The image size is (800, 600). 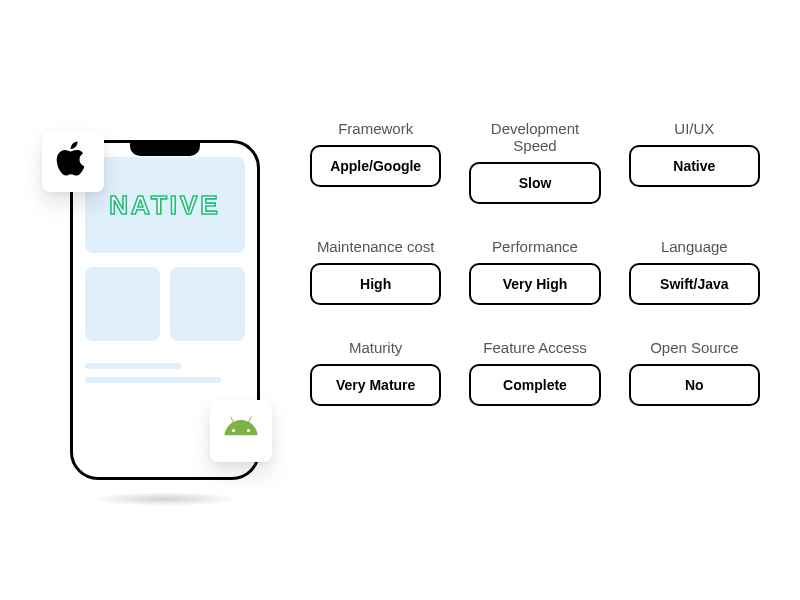 What do you see at coordinates (534, 162) in the screenshot?
I see `attr-development-speed: Development Speed Slow` at bounding box center [534, 162].